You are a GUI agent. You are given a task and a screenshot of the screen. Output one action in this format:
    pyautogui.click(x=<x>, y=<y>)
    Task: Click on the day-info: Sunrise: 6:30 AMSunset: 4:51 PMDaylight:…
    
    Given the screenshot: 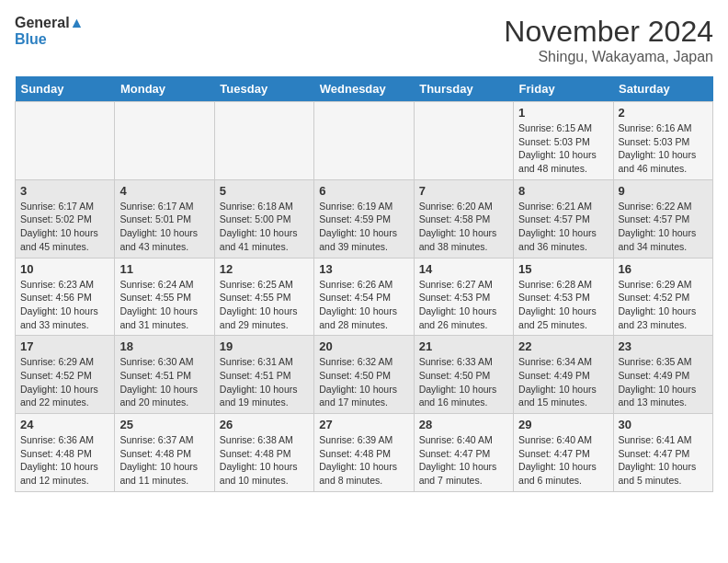 What is the action you would take?
    pyautogui.click(x=164, y=383)
    